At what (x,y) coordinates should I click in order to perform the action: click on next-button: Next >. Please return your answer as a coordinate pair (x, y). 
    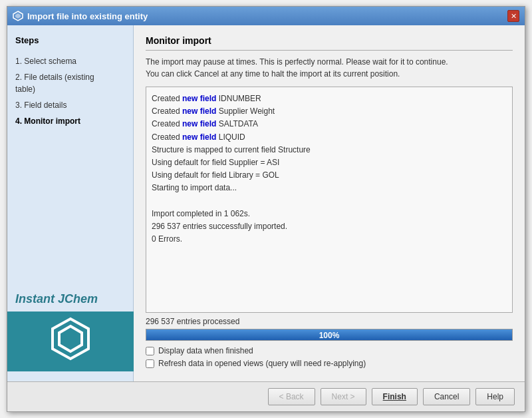
    Looking at the image, I should click on (343, 397).